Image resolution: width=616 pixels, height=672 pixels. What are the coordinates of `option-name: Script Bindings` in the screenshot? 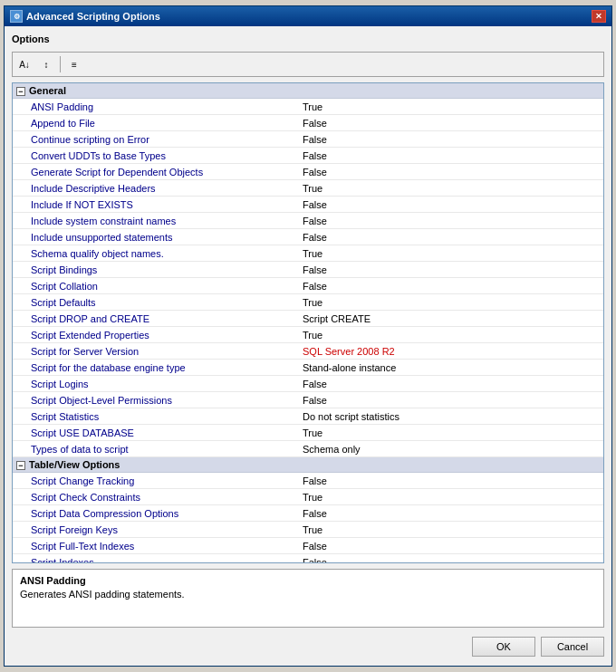 It's located at (149, 270).